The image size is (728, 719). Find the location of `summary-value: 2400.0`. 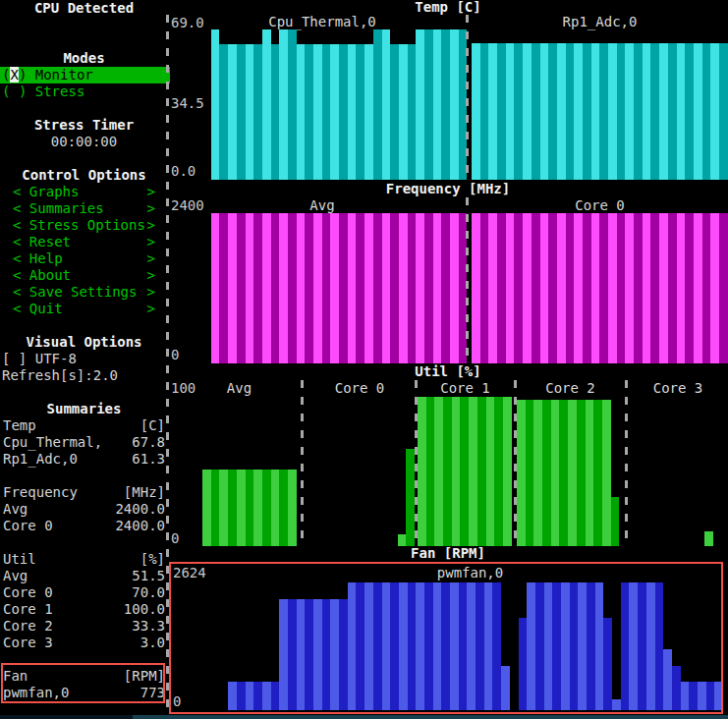

summary-value: 2400.0 is located at coordinates (140, 509).